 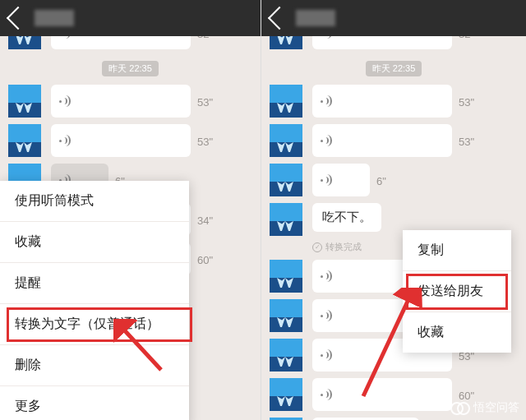 What do you see at coordinates (95, 201) in the screenshot?
I see `menu-item: 使用听筒模式` at bounding box center [95, 201].